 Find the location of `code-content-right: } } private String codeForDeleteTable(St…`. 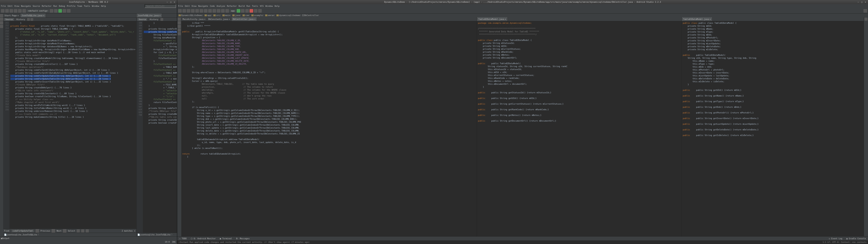

code-content-right: } } private String codeForDeleteTable(St… is located at coordinates (160, 127).